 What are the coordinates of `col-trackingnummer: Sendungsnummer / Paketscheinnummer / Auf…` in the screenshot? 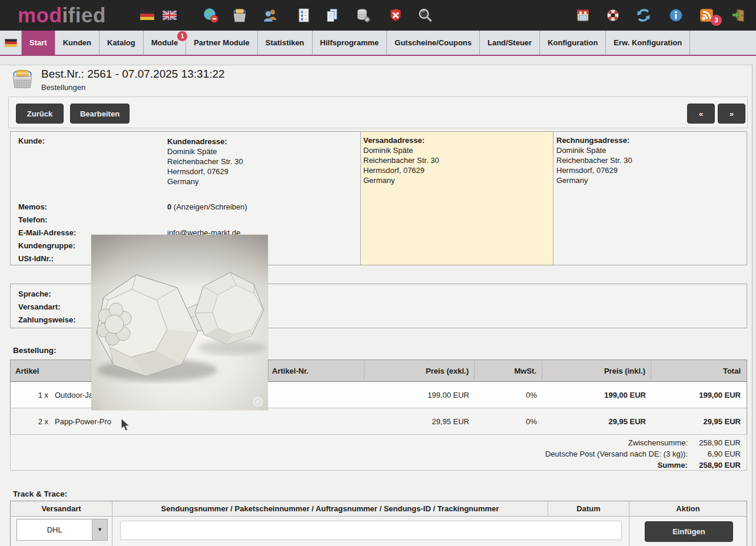 It's located at (330, 509).